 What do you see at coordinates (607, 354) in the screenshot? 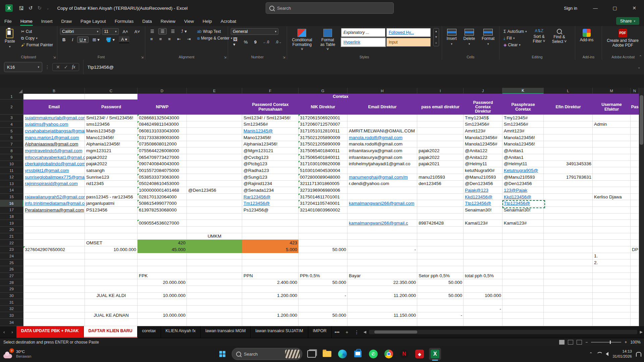
I see `volume-icon` at bounding box center [607, 354].